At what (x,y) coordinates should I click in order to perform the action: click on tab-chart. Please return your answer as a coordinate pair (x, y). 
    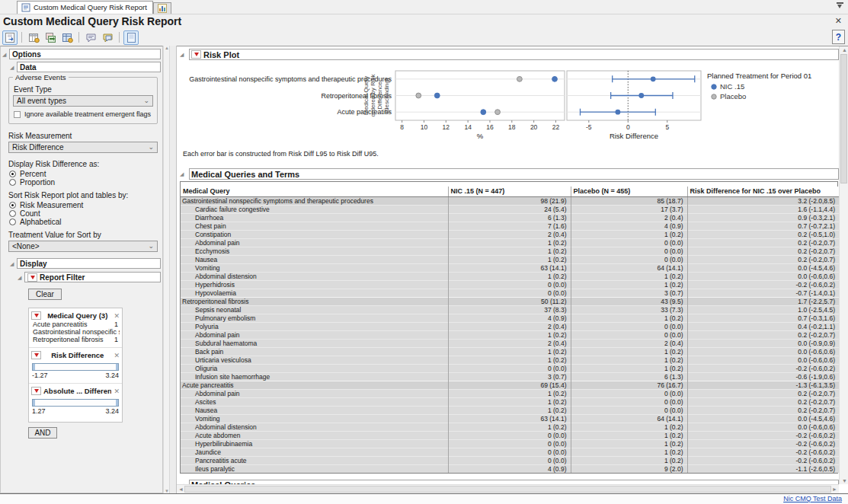
    Looking at the image, I should click on (162, 8).